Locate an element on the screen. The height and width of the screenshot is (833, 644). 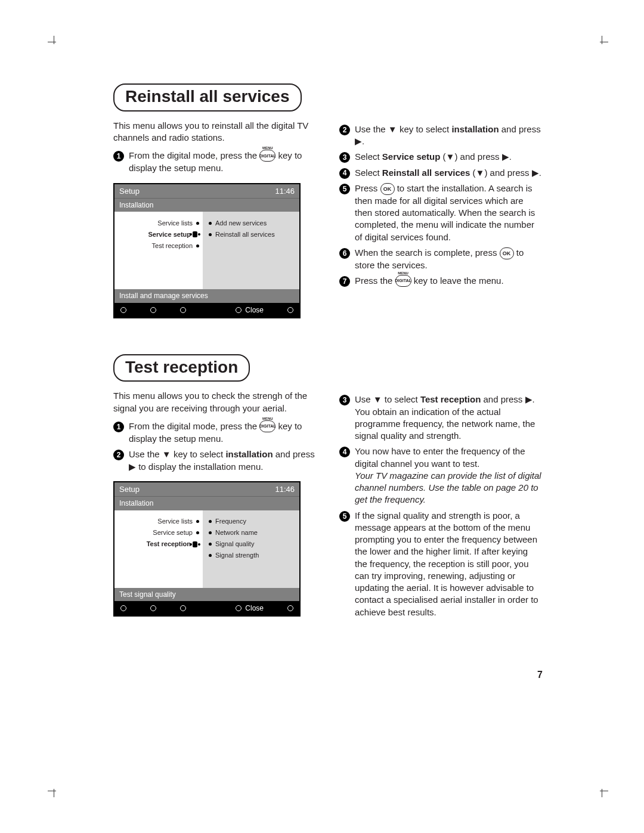
page-number: 7 is located at coordinates (540, 675).